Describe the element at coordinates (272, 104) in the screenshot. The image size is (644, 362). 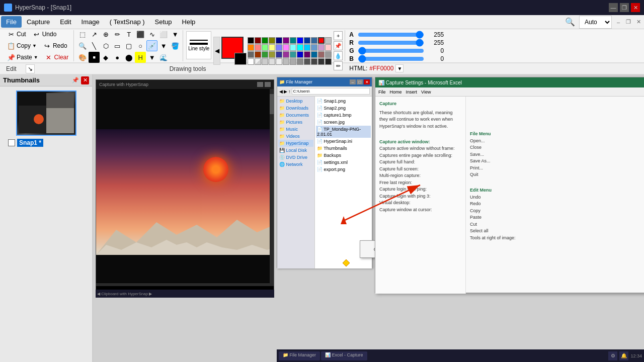
I see `v-scrollbar-thumb` at that location.